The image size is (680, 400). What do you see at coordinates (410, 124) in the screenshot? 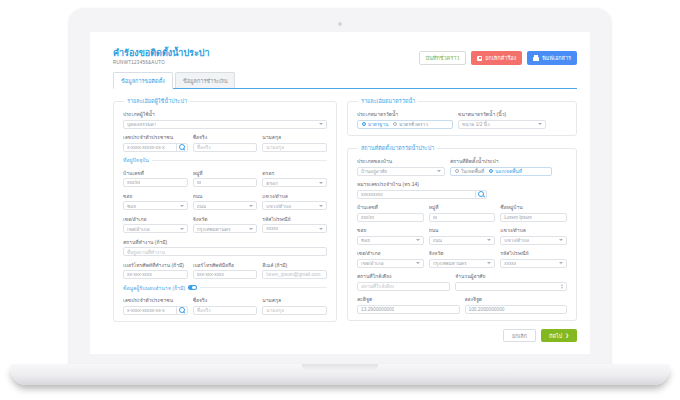
I see `meter-type-option: มาตรชั่วคราว` at bounding box center [410, 124].